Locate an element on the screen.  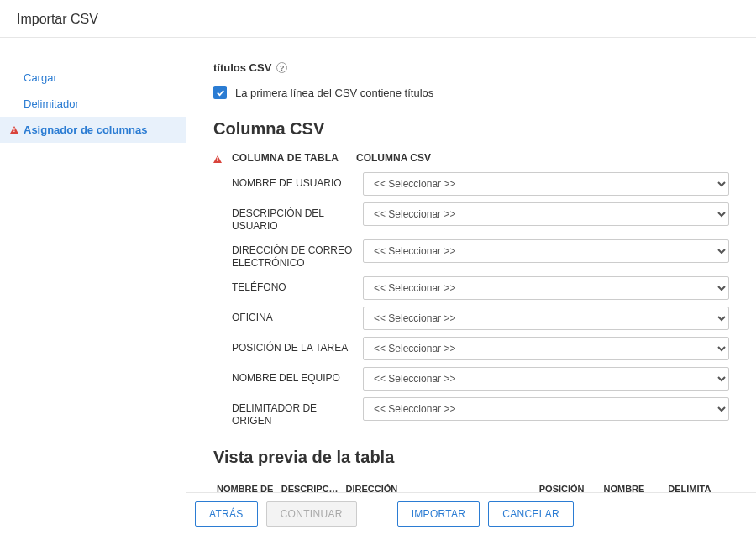
table-column-label: TELÉFONO is located at coordinates (294, 286).